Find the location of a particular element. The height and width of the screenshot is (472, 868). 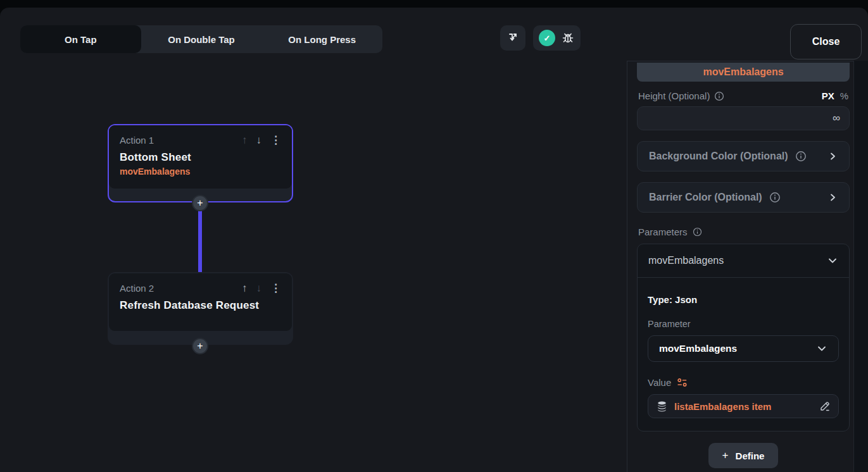

action-index-label: Action 2 is located at coordinates (137, 289).